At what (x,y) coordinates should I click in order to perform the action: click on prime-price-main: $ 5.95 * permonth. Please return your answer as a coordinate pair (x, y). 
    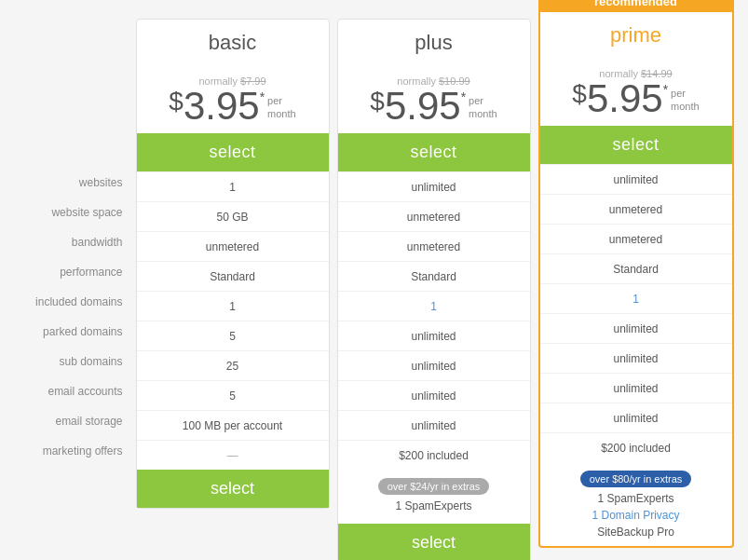
    Looking at the image, I should click on (636, 99).